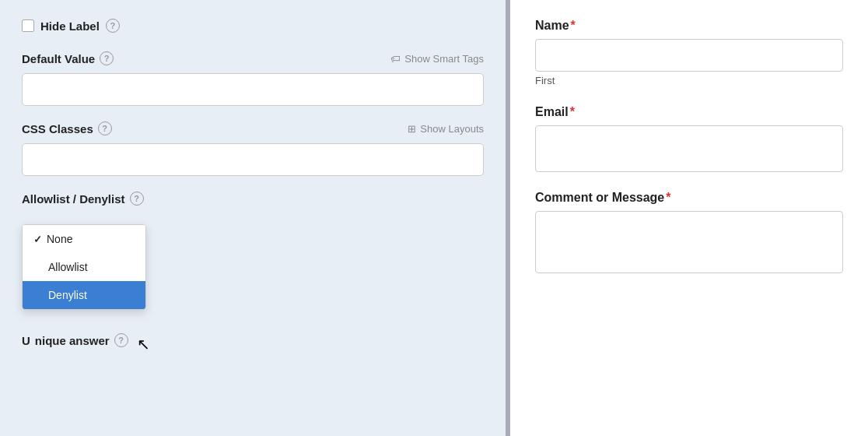 The image size is (868, 436). I want to click on hide-label-checkbox, so click(28, 26).